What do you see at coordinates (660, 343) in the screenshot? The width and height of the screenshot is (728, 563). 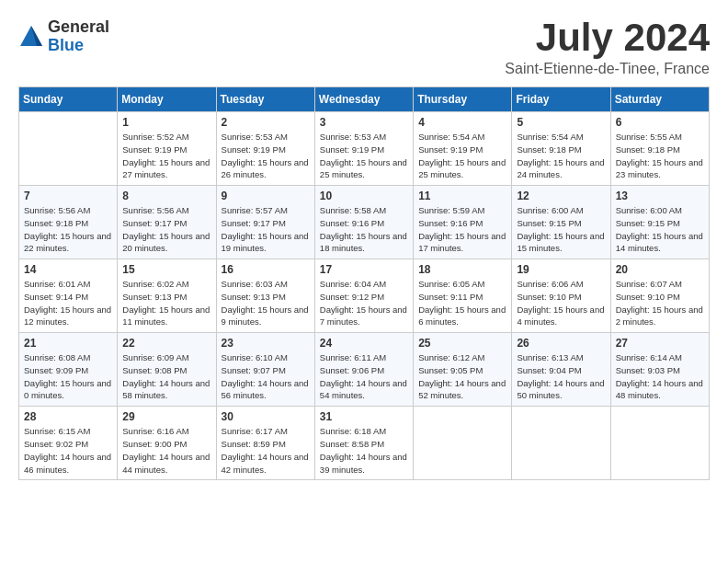 I see `day-number: 27` at bounding box center [660, 343].